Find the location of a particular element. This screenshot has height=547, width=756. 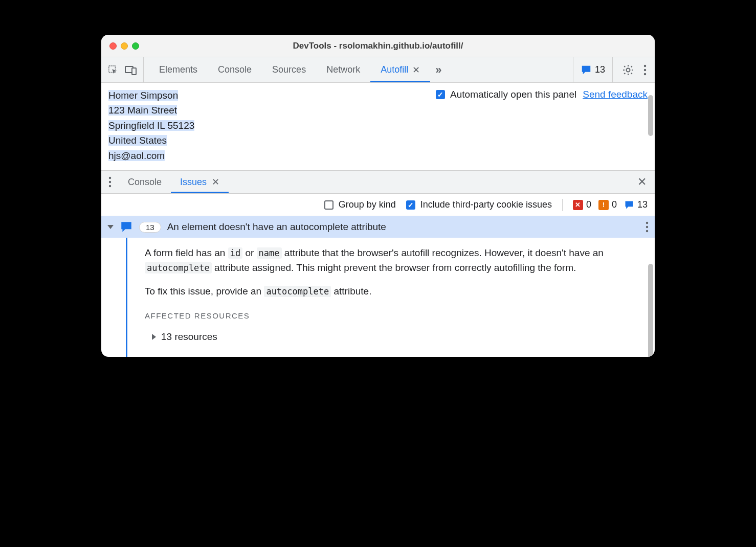

kebab-menu-icon is located at coordinates (645, 70).